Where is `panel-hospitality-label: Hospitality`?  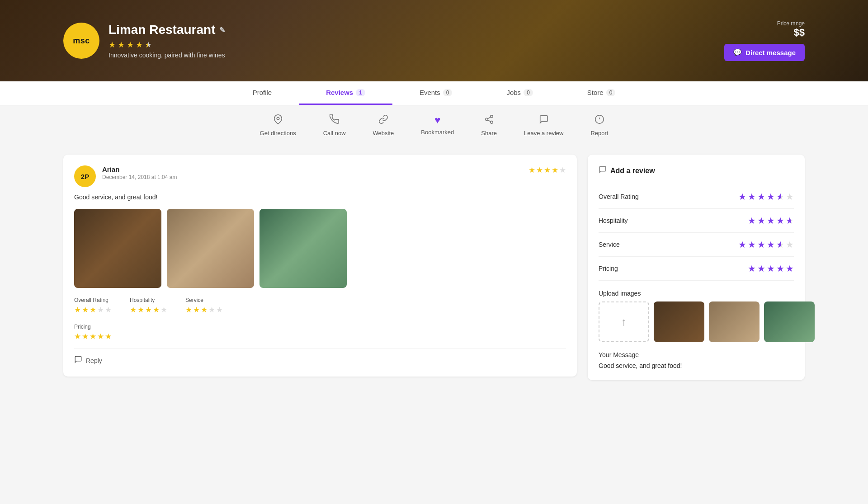
panel-hospitality-label: Hospitality is located at coordinates (613, 221).